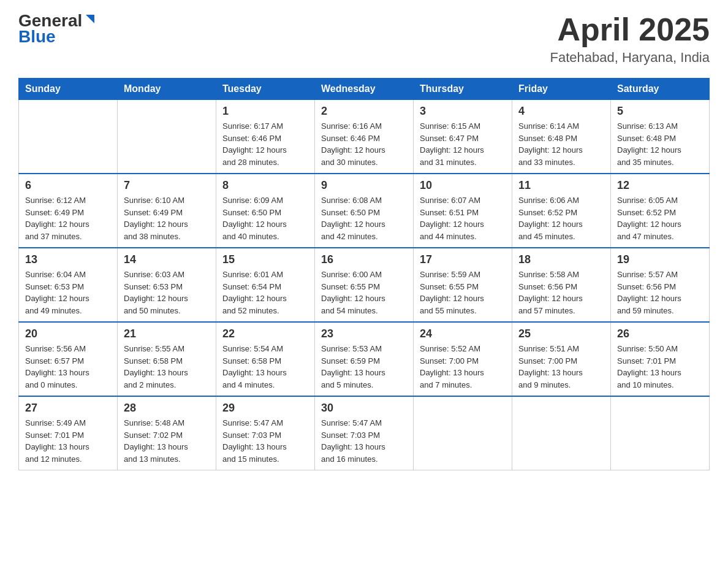 This screenshot has height=563, width=728. What do you see at coordinates (364, 433) in the screenshot?
I see `calendar-week-row: 27Sunrise: 5:49 AMSunset: 7:01 PMDayligh…` at bounding box center [364, 433].